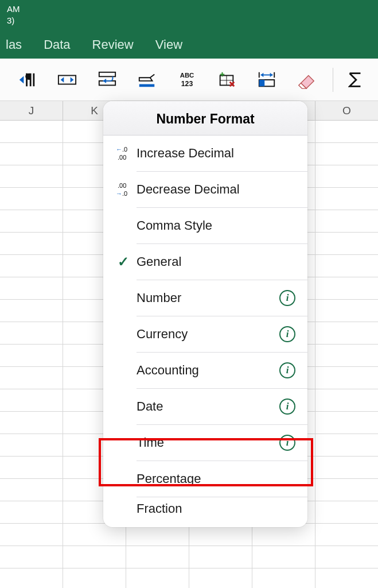 The width and height of the screenshot is (378, 588). Describe the element at coordinates (205, 298) in the screenshot. I see `format-item-number: Number i` at that location.